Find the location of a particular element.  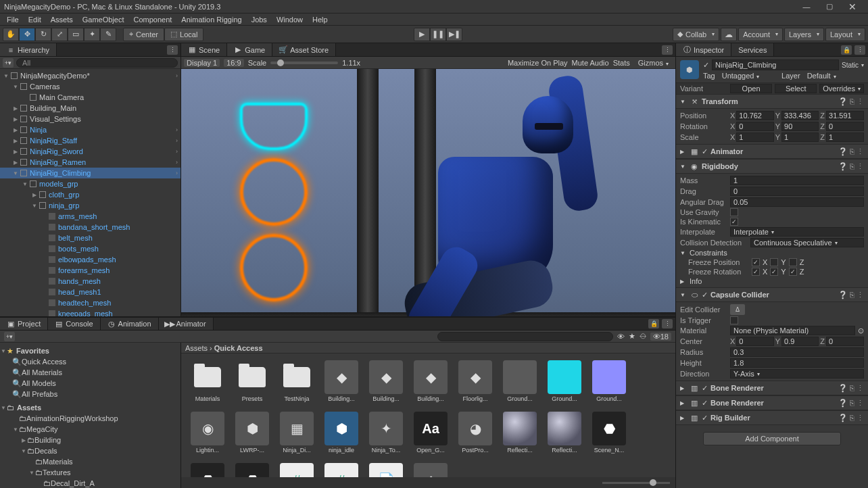

asset-item: ⬣TwistCh... is located at coordinates (208, 470).